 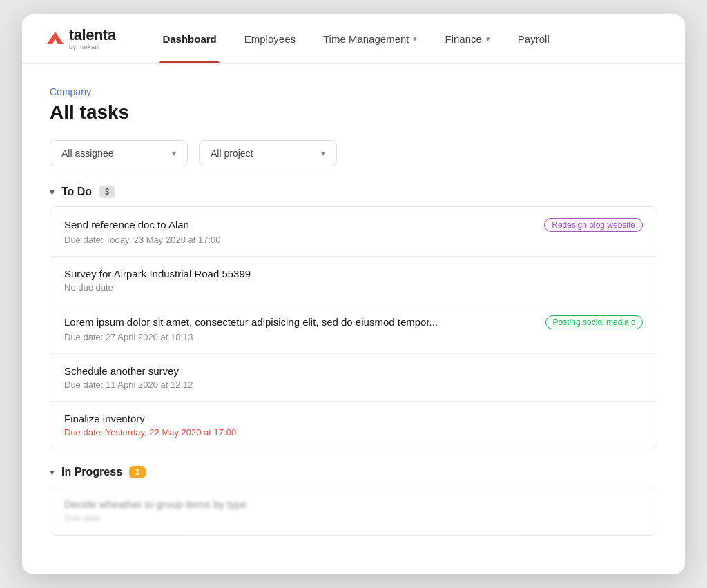 What do you see at coordinates (354, 39) in the screenshot?
I see `top-nav: talenta by mekari Dashboard Employees Ti…` at bounding box center [354, 39].